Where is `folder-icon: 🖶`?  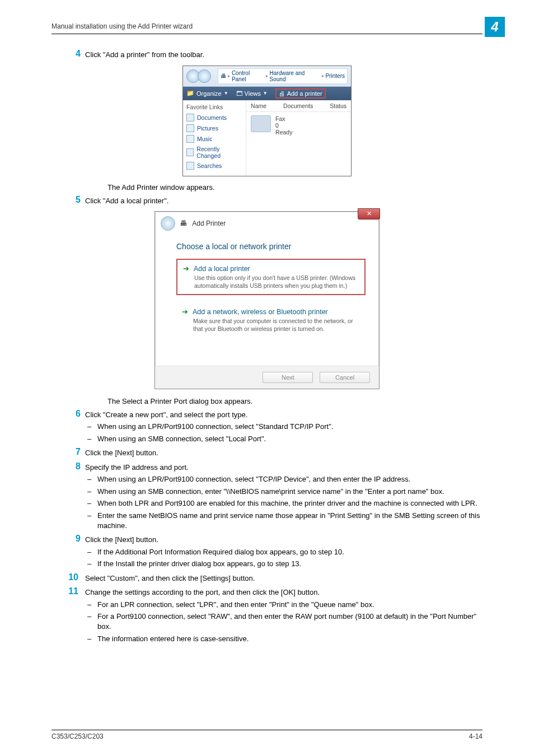 folder-icon: 🖶 is located at coordinates (223, 76).